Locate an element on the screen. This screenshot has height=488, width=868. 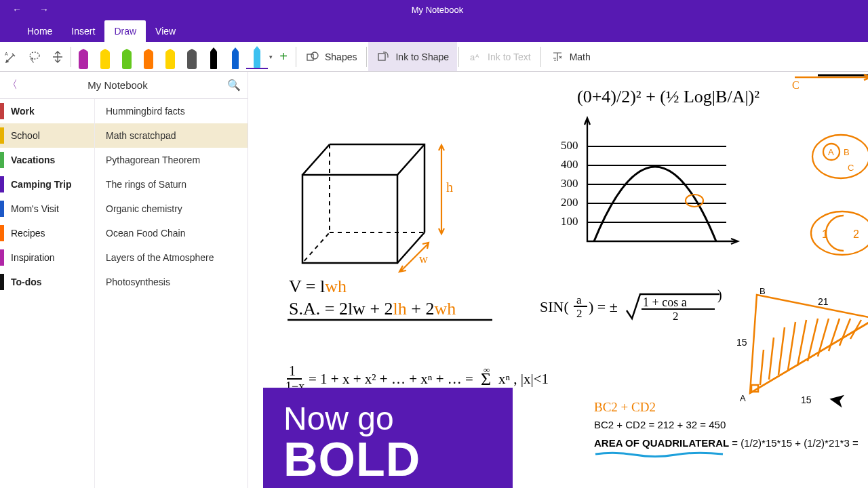
page-item: Ocean Food Chain is located at coordinates (171, 233).